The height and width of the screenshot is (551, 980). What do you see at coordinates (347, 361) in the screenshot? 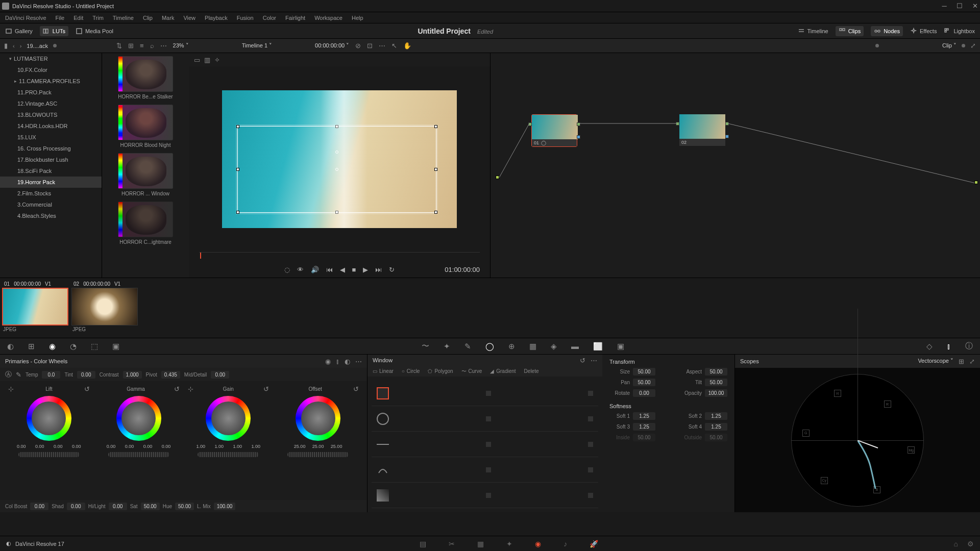
I see `log-mode-button: ◐` at bounding box center [347, 361].